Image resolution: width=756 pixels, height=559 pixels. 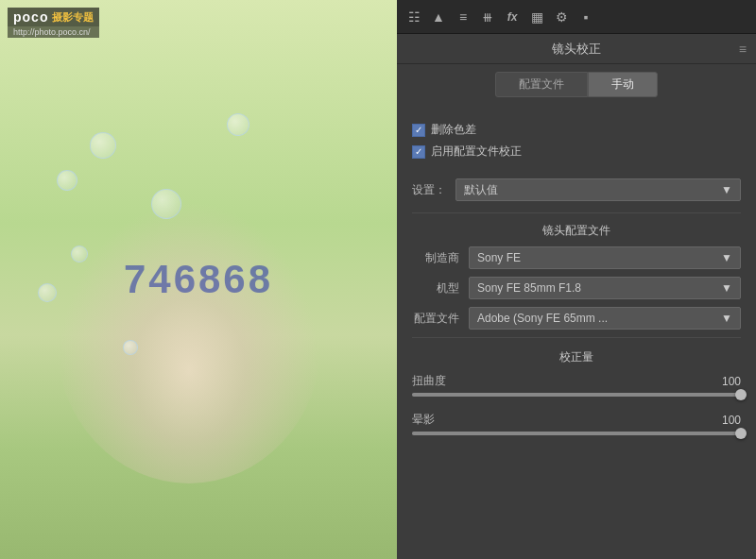 What do you see at coordinates (576, 17) in the screenshot?
I see `toolbar: ☷ ▲ ≡ ⧻ fx ▦ ⚙ ▪` at bounding box center [576, 17].